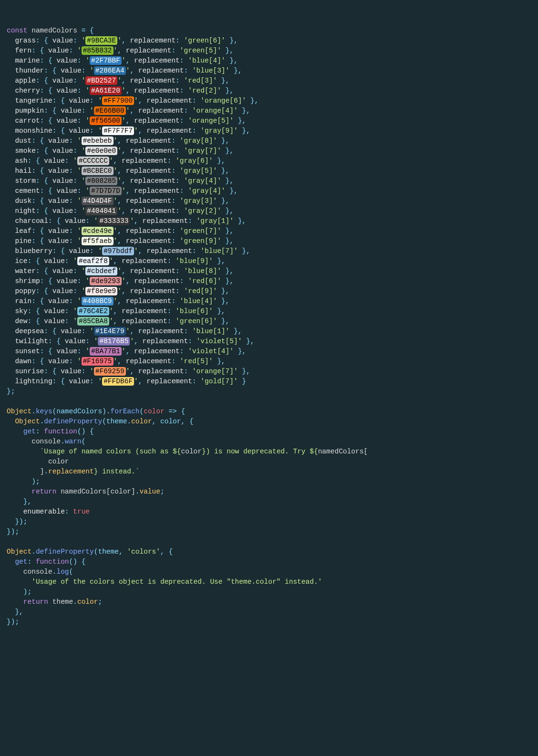 The width and height of the screenshot is (538, 756). I want to click on color-key-cherry: cherry, so click(27, 91).